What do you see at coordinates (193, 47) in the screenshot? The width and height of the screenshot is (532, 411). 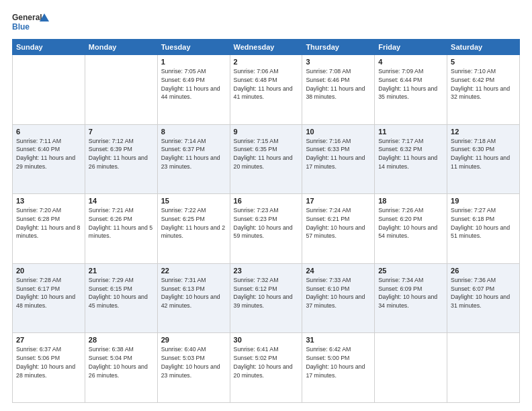 I see `weekday-header-tuesday: Tuesday` at bounding box center [193, 47].